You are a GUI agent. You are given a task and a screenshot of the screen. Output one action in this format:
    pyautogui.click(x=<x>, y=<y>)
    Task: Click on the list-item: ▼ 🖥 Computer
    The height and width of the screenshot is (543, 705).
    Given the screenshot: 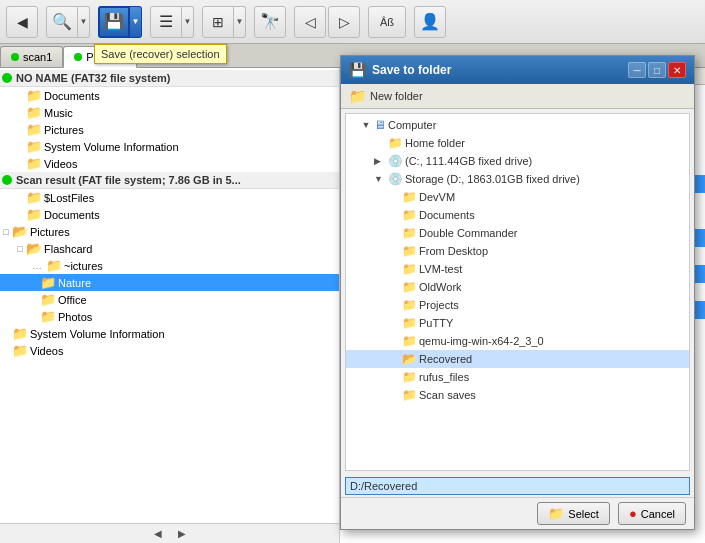 What is the action you would take?
    pyautogui.click(x=518, y=125)
    